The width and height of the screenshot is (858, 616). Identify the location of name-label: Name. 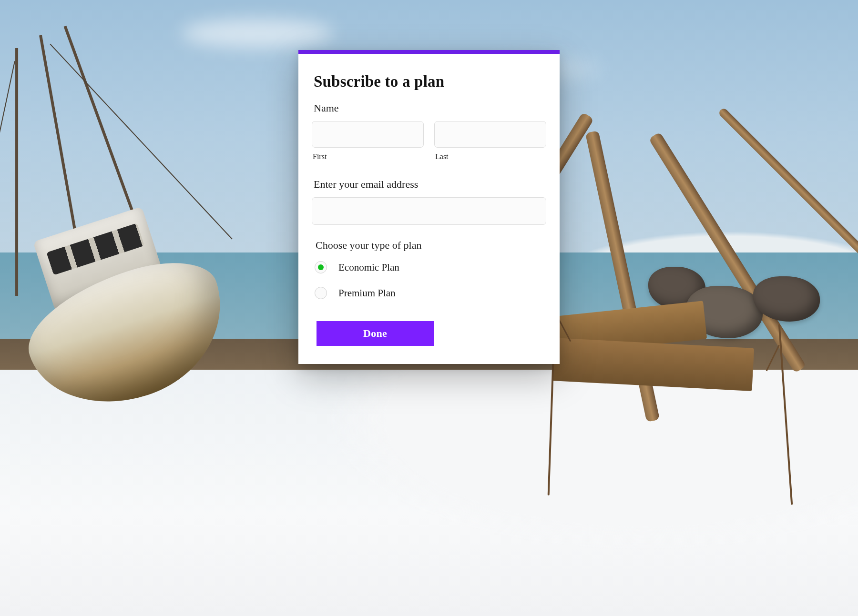
(430, 108).